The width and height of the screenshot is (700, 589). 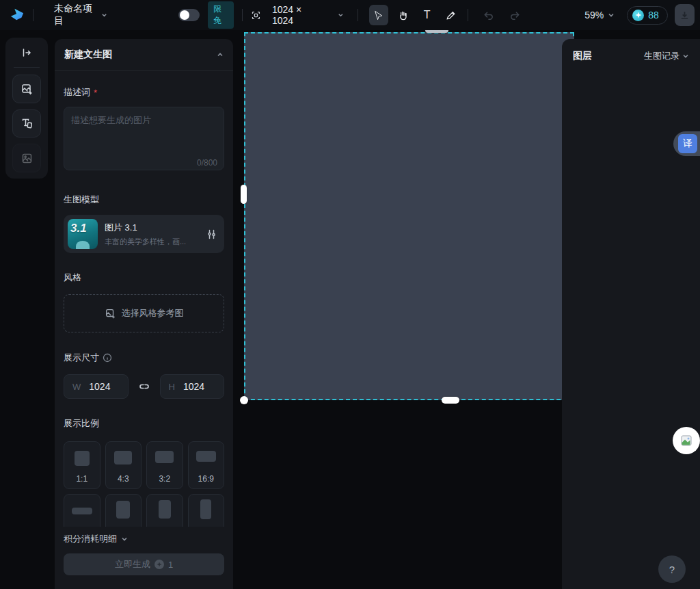 I want to click on image-reference-button, so click(x=27, y=158).